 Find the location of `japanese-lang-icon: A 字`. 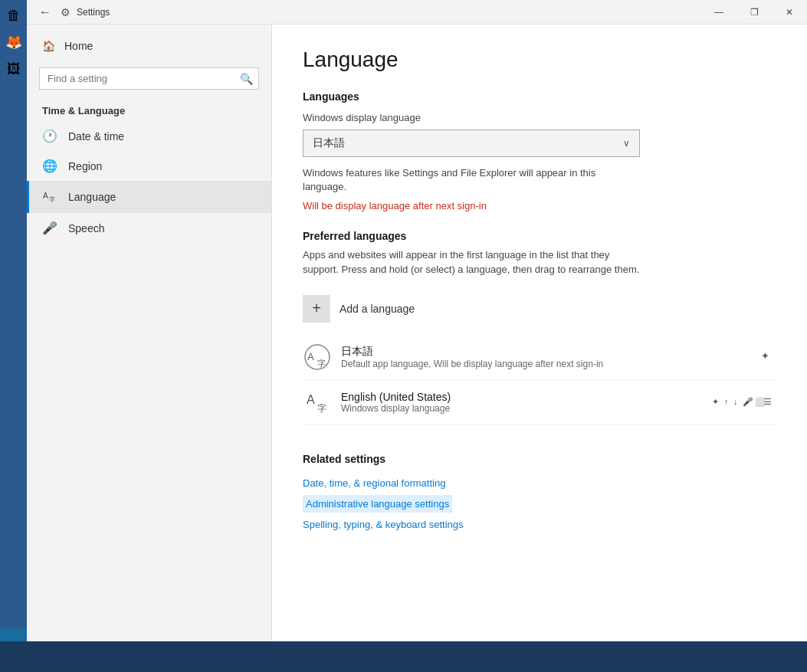

japanese-lang-icon: A 字 is located at coordinates (317, 357).